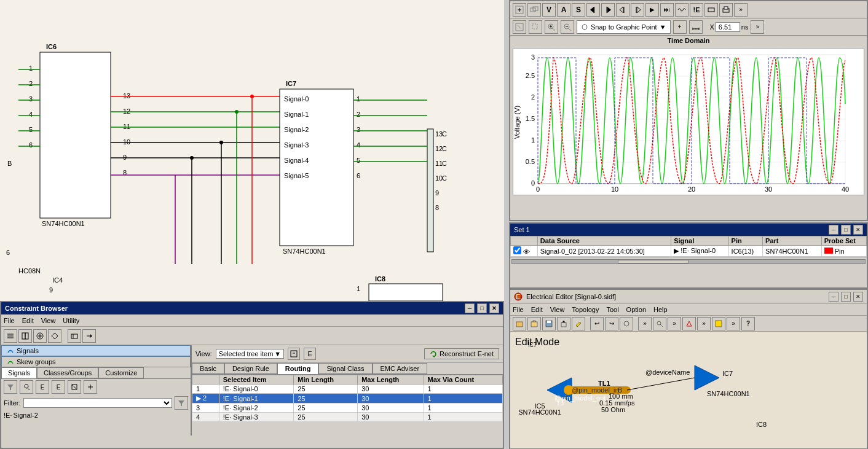  Describe the element at coordinates (711, 10) in the screenshot. I see `waveform-btn-sq` at that location.